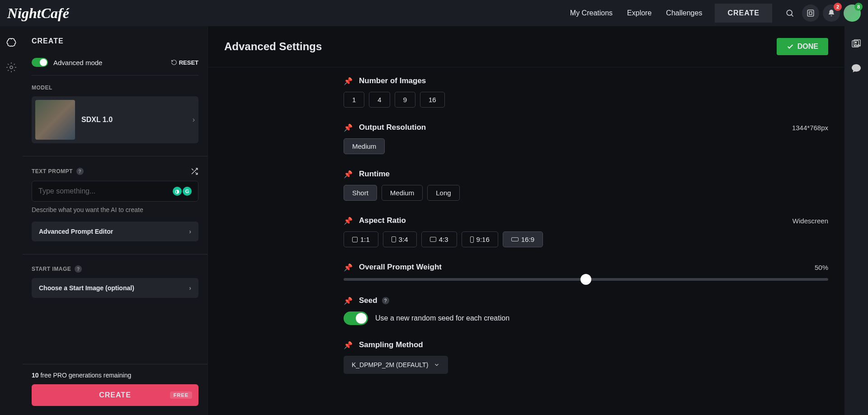 The width and height of the screenshot is (868, 415). I want to click on seed-toggle, so click(356, 318).